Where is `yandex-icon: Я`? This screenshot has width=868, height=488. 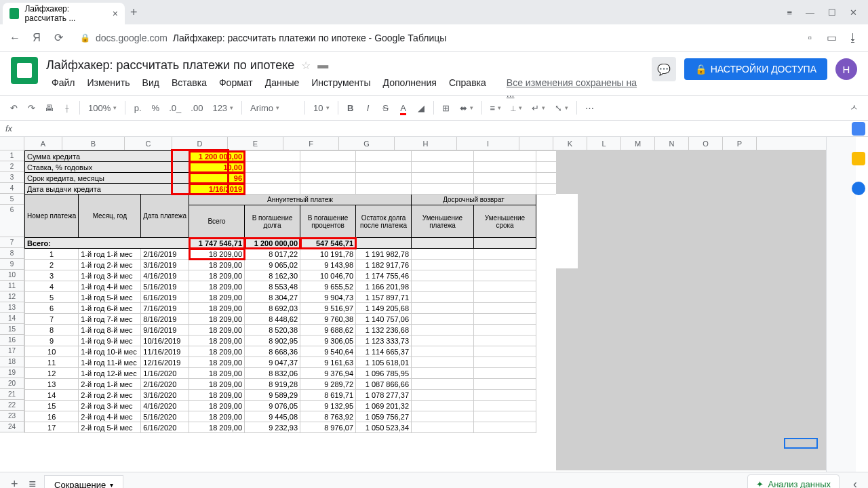
yandex-icon: Я is located at coordinates (37, 38).